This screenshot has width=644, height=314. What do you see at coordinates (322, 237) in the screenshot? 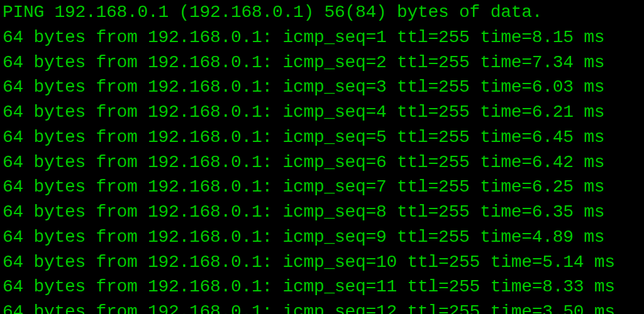
I see `ping-reply-line: 64 bytes from 192.168.0.1: icmp_seq=9 tt…` at bounding box center [322, 237].